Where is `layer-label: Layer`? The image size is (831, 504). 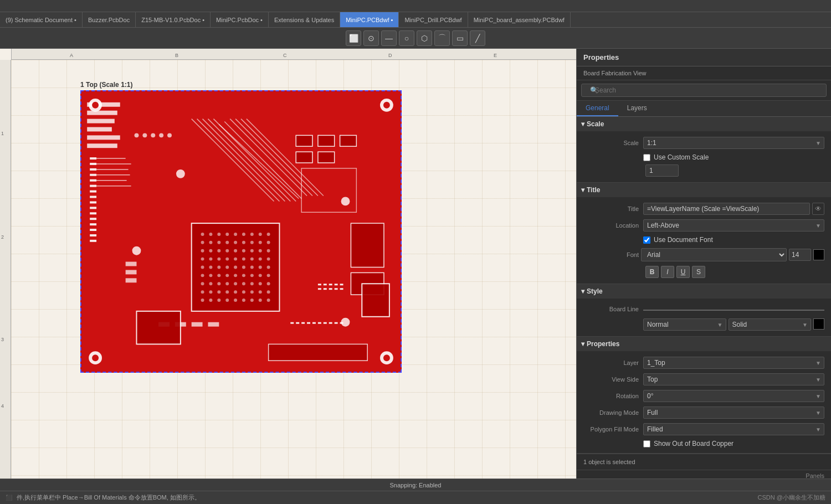 layer-label: Layer is located at coordinates (611, 363).